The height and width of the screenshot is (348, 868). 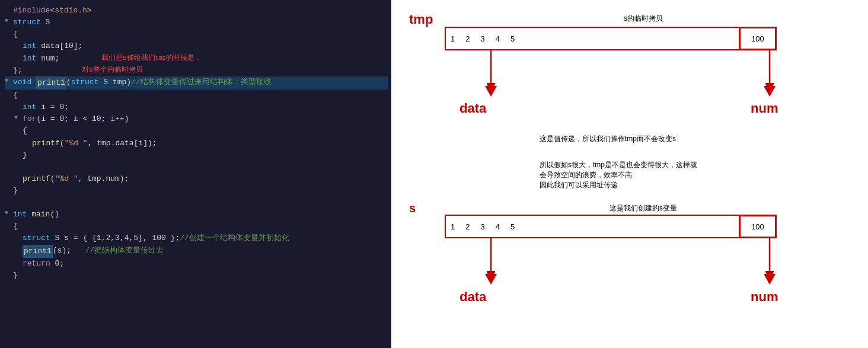 What do you see at coordinates (197, 119) in the screenshot?
I see `code-line-10: ▼ for(i = 0; i < 10; i++)` at bounding box center [197, 119].